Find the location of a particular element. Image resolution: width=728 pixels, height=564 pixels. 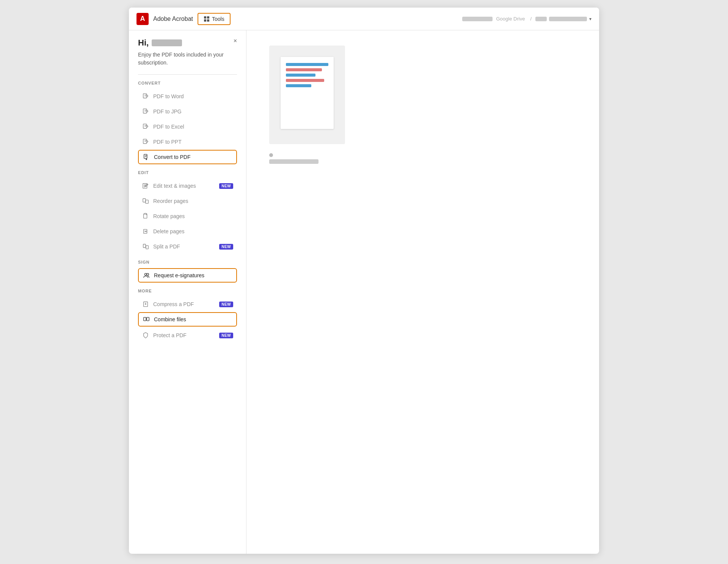

protect-a-pdf-label: Protect a PDF is located at coordinates (184, 335).